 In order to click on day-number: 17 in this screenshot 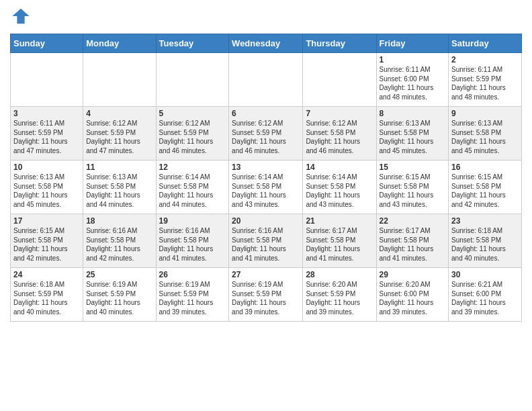, I will do `click(47, 221)`.